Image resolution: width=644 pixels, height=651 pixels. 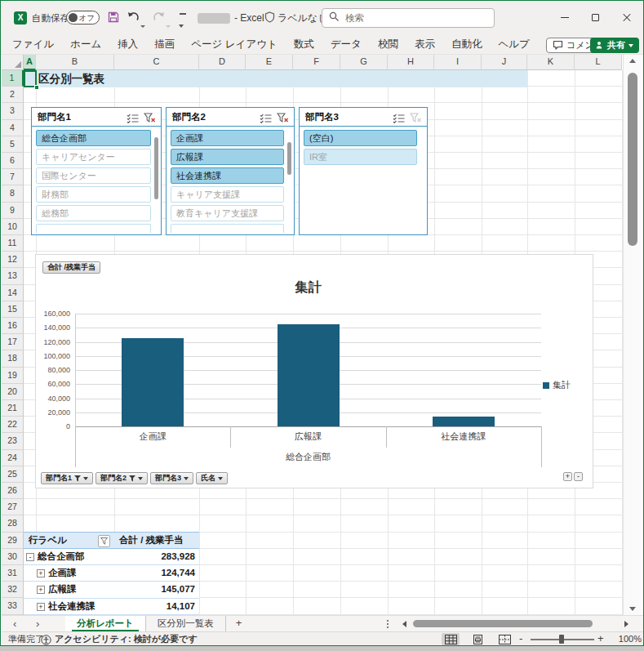 I want to click on collapse-icon: -, so click(x=30, y=557).